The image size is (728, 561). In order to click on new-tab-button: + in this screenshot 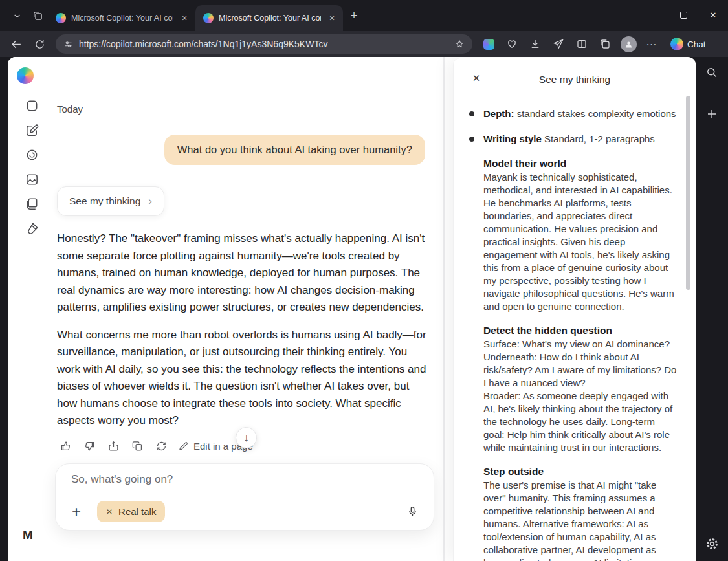, I will do `click(354, 16)`.